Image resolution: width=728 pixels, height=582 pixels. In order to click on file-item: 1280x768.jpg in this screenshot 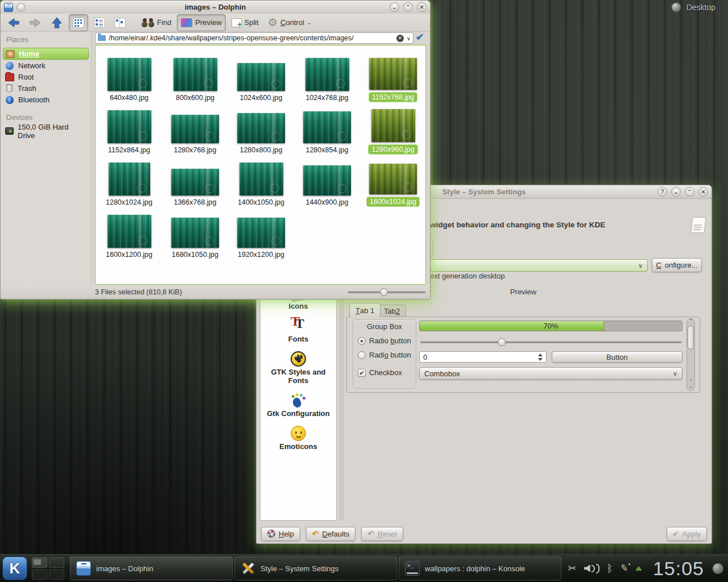, I will do `click(195, 128)`.